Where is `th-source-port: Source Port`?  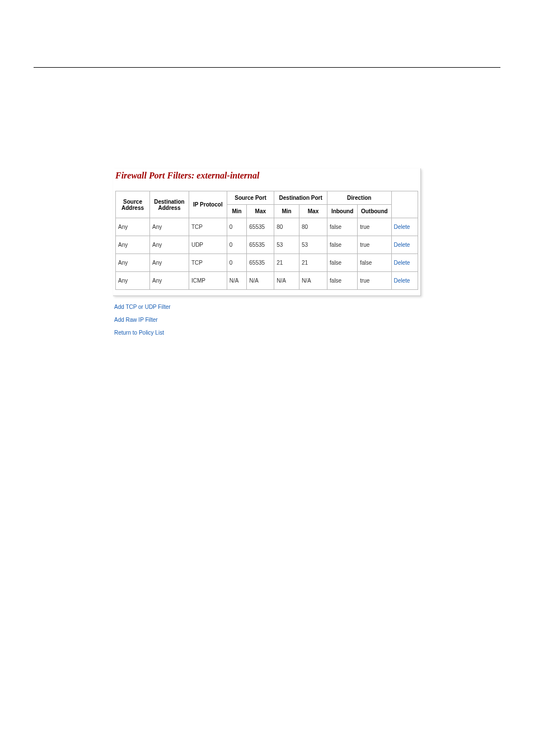 th-source-port: Source Port is located at coordinates (250, 198).